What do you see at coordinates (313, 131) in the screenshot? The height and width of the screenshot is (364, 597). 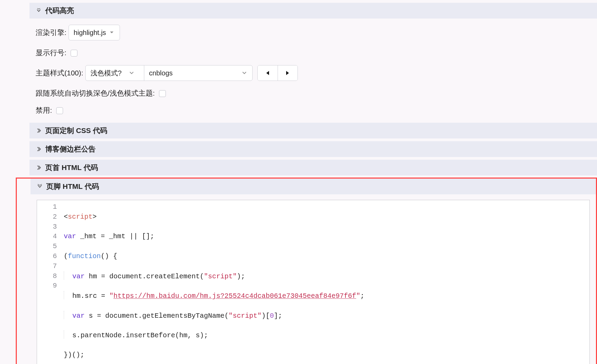 I see `section-header-css: 页面定制 CSS 代码` at bounding box center [313, 131].